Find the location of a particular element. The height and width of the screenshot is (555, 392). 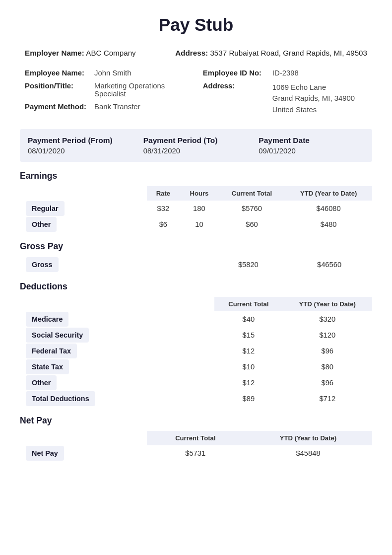

page-title: Pay Stub is located at coordinates (196, 25).